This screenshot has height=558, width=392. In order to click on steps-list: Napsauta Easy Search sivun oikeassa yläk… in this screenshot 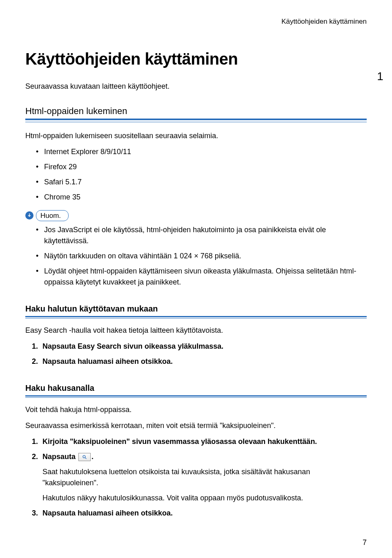, I will do `click(199, 354)`.